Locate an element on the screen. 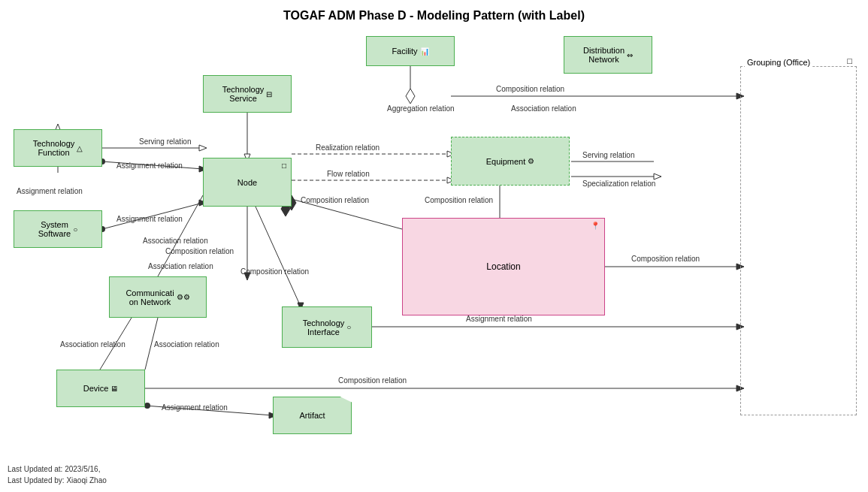 This screenshot has width=868, height=492. node-node: Node □ is located at coordinates (247, 182).